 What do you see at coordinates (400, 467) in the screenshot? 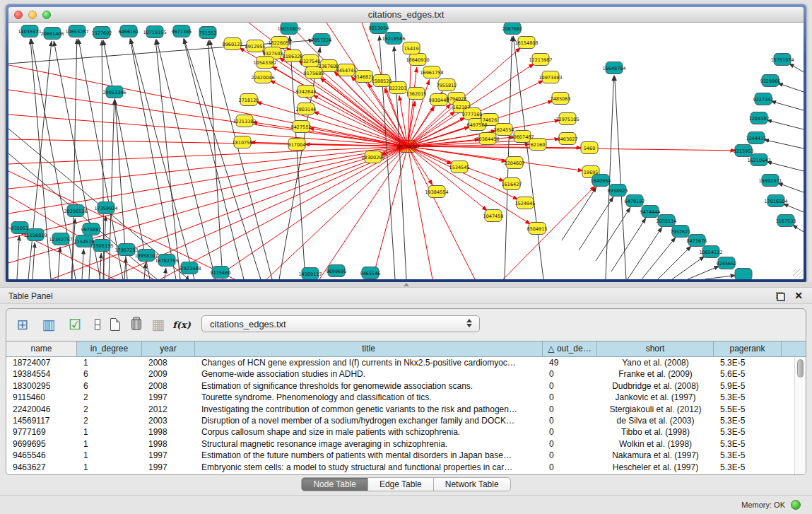
I see `table-row: 946362711997Embryonic stem cells: a mode…` at bounding box center [400, 467].